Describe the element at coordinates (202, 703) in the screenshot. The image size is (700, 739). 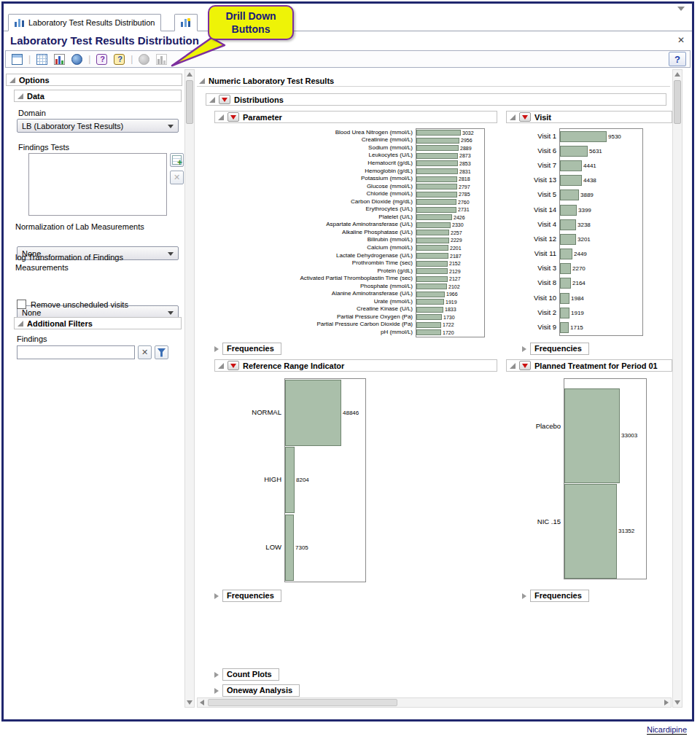
I see `scroll-left-icon` at that location.